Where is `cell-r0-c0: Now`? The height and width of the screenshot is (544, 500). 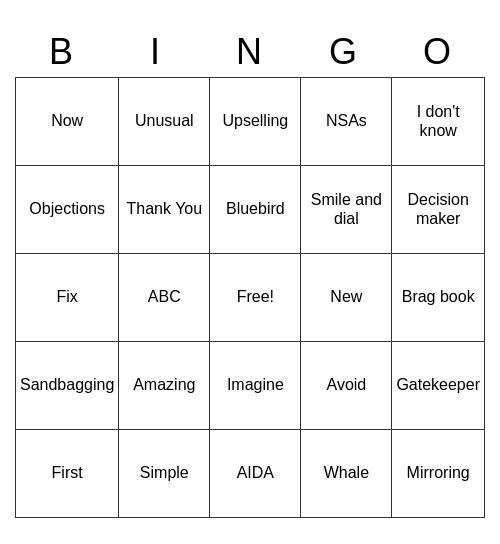
cell-r0-c0: Now is located at coordinates (68, 122).